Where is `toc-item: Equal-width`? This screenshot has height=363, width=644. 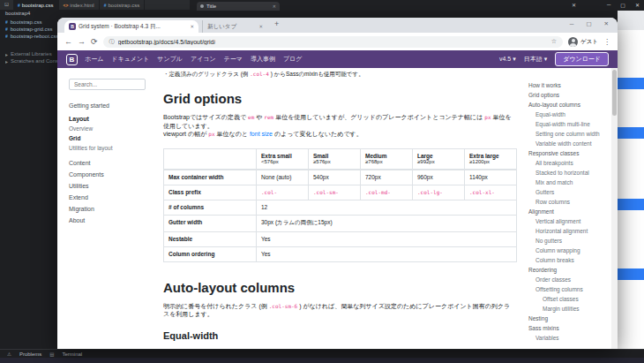
toc-item: Equal-width is located at coordinates (565, 115).